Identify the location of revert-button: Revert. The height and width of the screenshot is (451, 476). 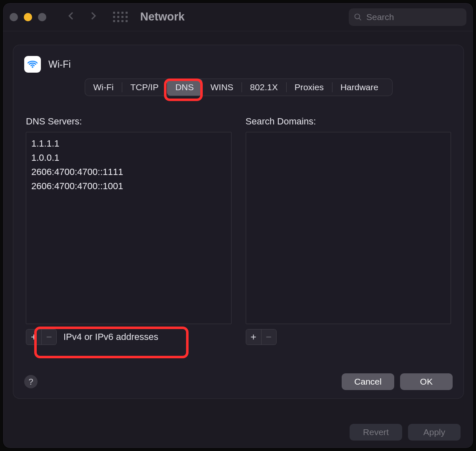
(376, 432).